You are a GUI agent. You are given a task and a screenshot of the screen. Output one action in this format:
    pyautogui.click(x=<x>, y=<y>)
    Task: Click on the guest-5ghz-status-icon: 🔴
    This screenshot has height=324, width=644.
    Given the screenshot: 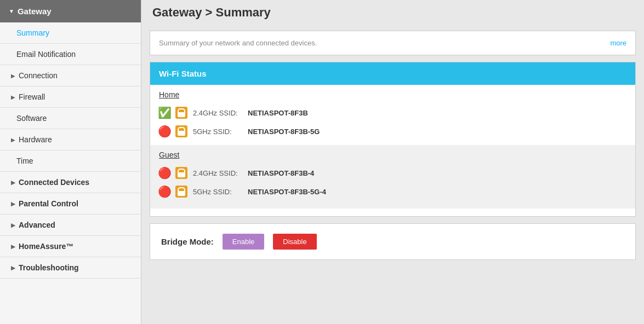 What is the action you would take?
    pyautogui.click(x=164, y=192)
    